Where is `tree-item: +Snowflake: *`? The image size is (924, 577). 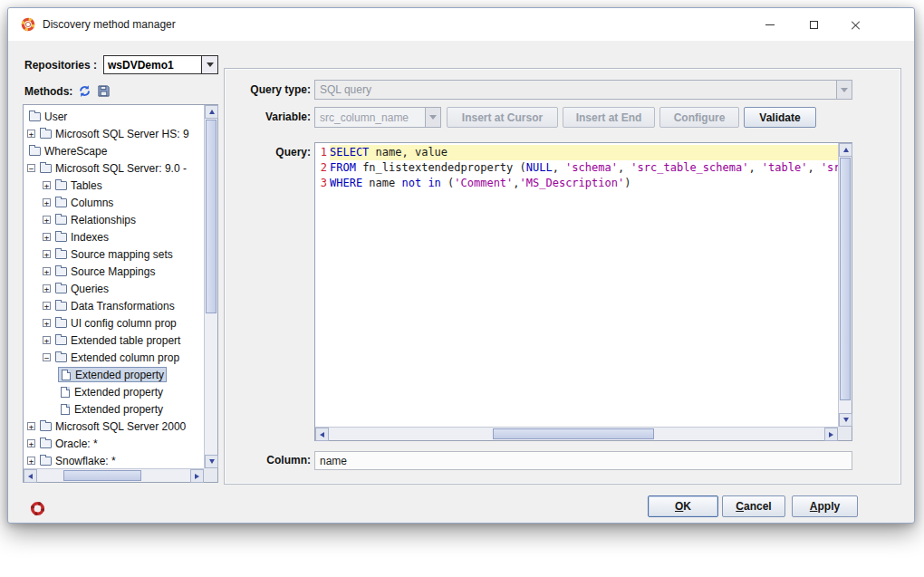 tree-item: +Snowflake: * is located at coordinates (114, 460).